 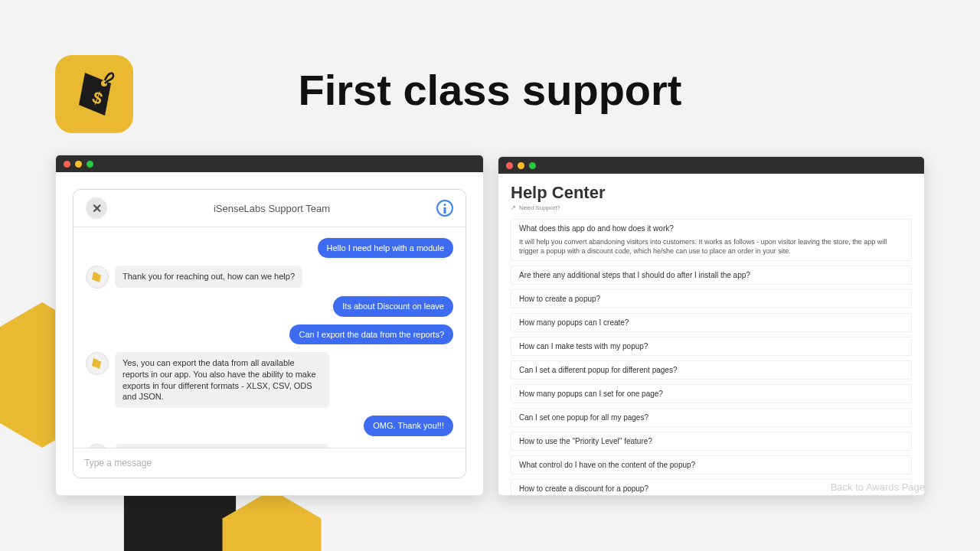 I want to click on chat-message-right: OMG. Thank you!!!, so click(x=270, y=425).